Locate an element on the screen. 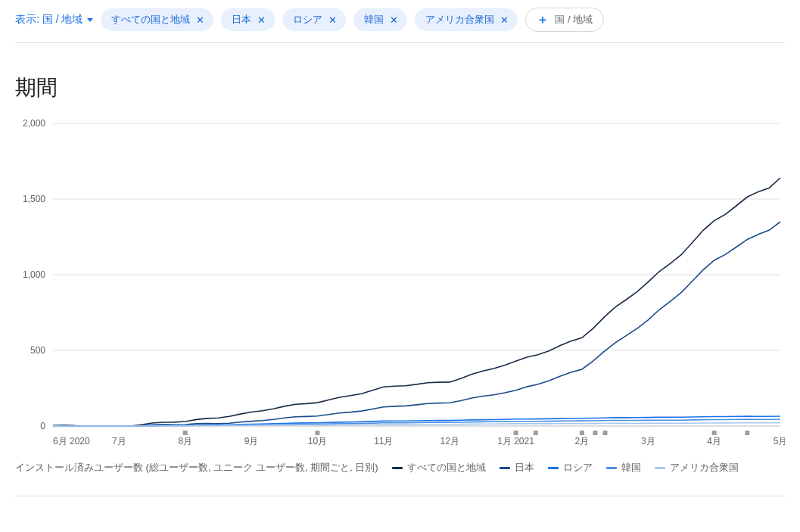 Image resolution: width=800 pixels, height=532 pixels. filter-label-text: 表示: 国 / 地域 is located at coordinates (48, 20).